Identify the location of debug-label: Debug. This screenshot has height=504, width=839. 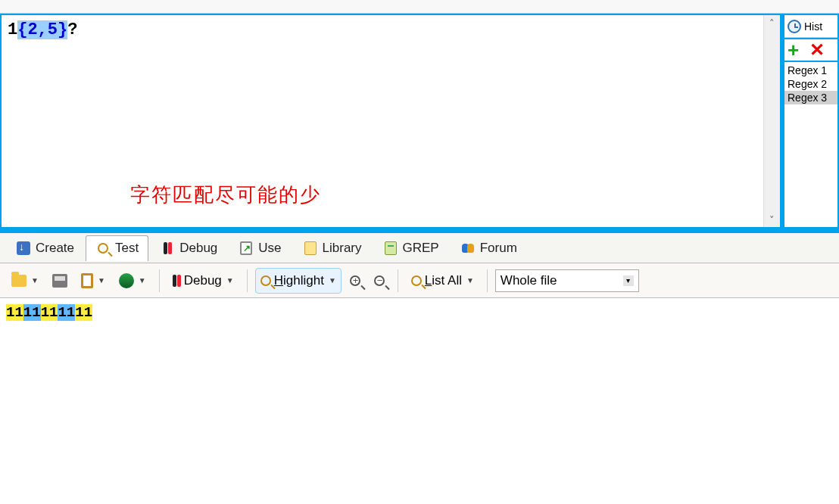
(203, 281).